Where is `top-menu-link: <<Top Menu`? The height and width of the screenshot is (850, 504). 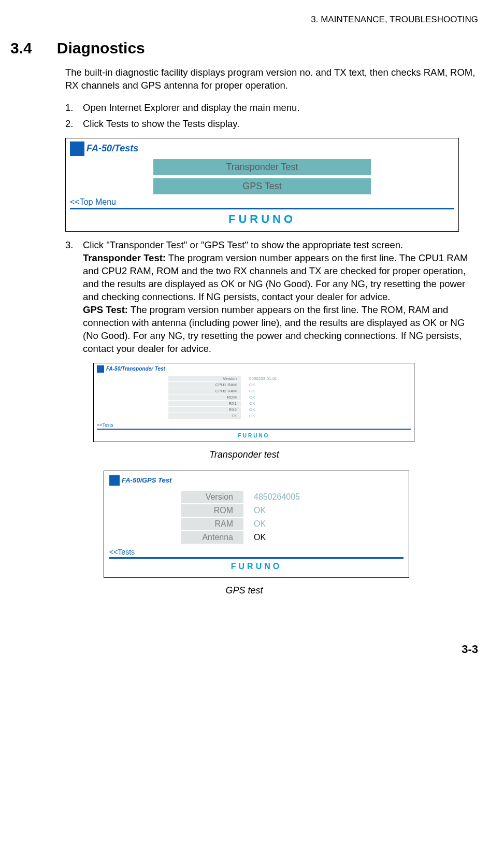 top-menu-link: <<Top Menu is located at coordinates (262, 202).